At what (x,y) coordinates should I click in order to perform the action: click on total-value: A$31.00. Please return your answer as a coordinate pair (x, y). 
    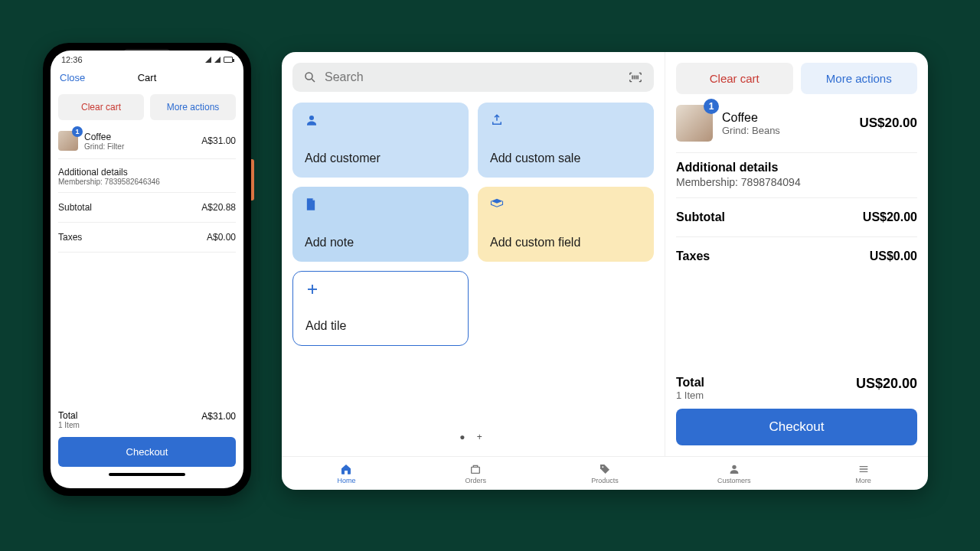
    Looking at the image, I should click on (219, 416).